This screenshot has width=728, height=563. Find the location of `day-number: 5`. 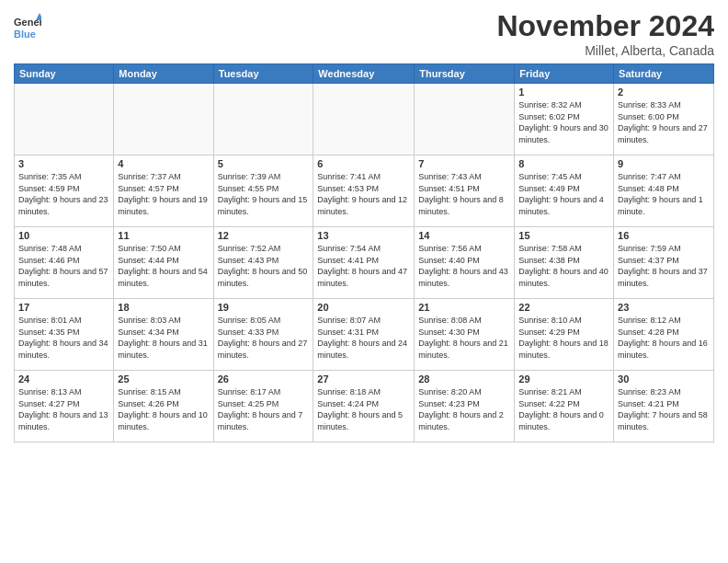

day-number: 5 is located at coordinates (264, 164).